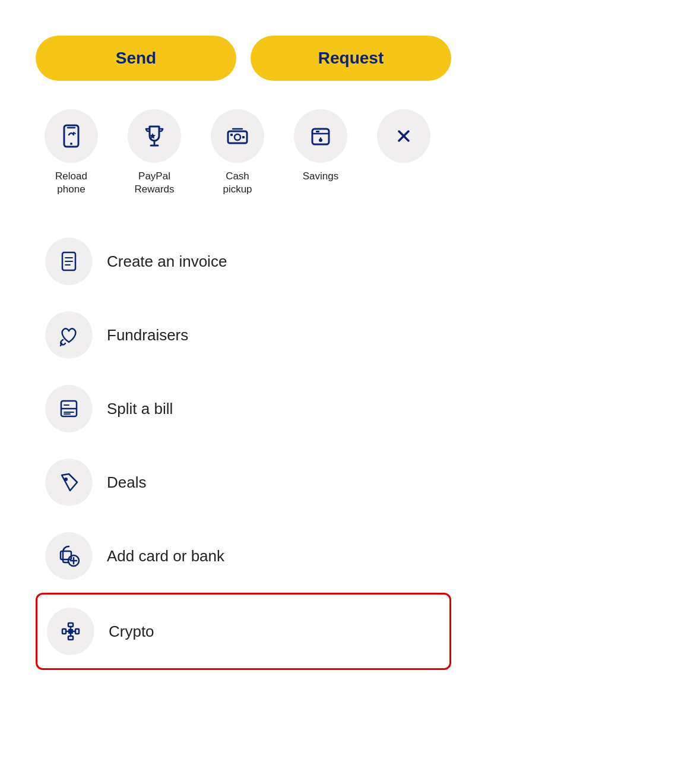 This screenshot has width=697, height=784. Describe the element at coordinates (243, 58) in the screenshot. I see `top-buttons-row: Send Request` at that location.